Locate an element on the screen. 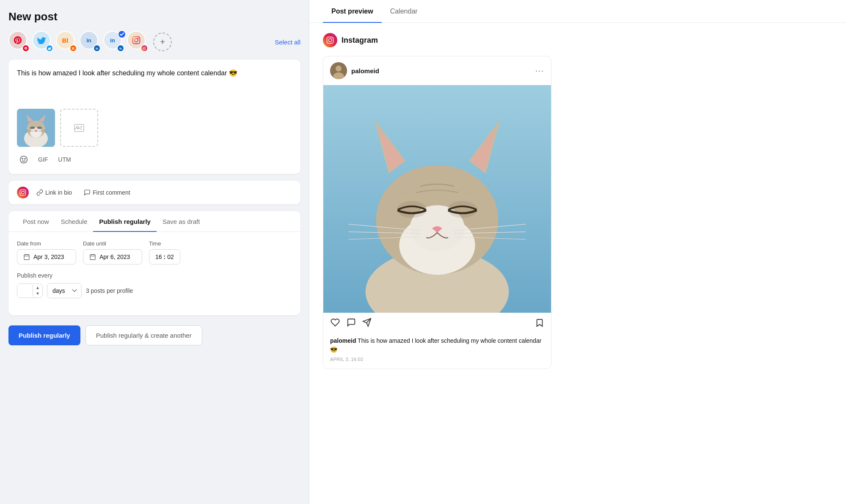 This screenshot has height=504, width=846. first-comment-button: First comment is located at coordinates (107, 193).